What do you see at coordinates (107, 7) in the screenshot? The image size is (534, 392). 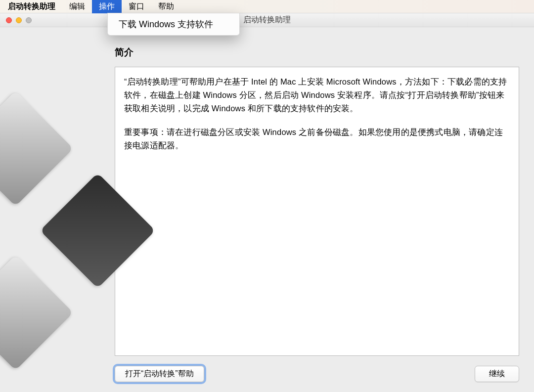 I see `menubar-action: 操作` at bounding box center [107, 7].